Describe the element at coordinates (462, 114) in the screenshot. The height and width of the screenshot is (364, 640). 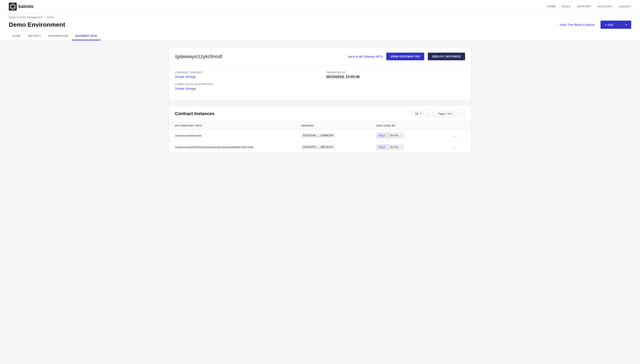
I see `next-page-button: ›` at that location.